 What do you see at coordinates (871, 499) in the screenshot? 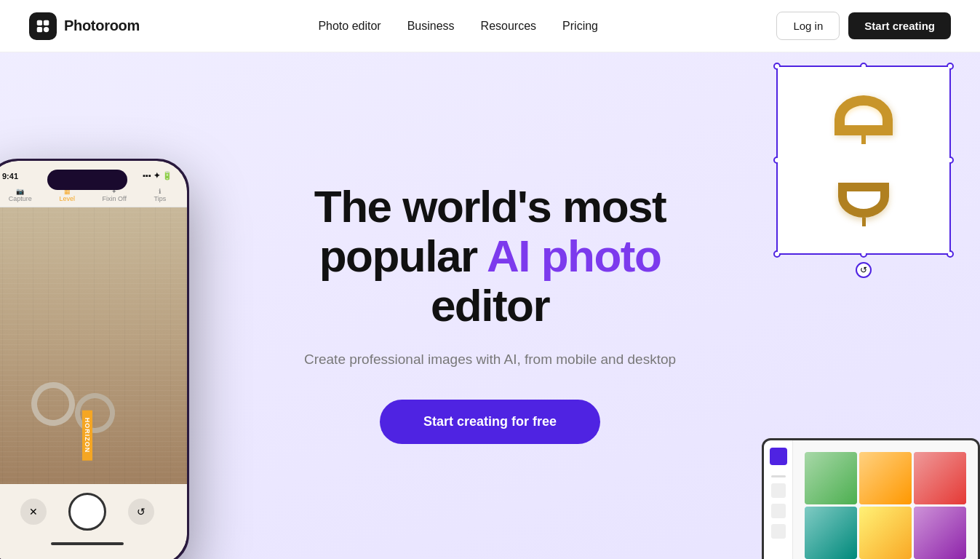
I see `laptop-screen` at bounding box center [871, 499].